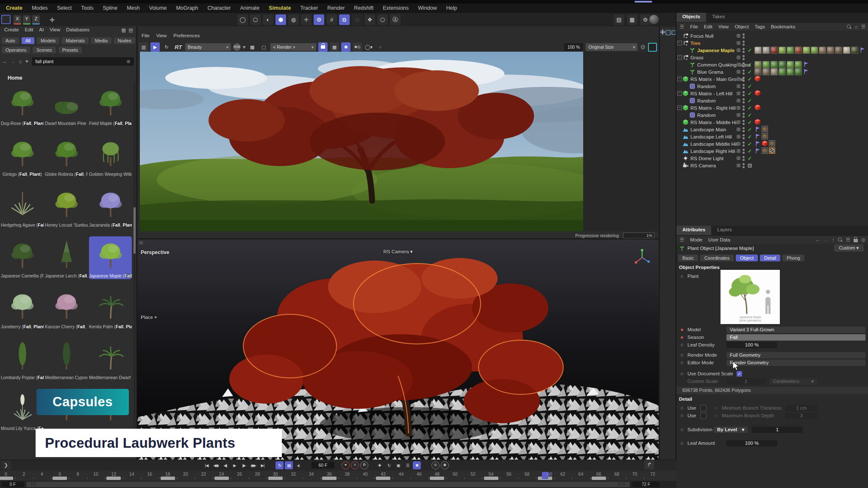  What do you see at coordinates (10, 41) in the screenshot?
I see `filter-auto: Auto` at bounding box center [10, 41].